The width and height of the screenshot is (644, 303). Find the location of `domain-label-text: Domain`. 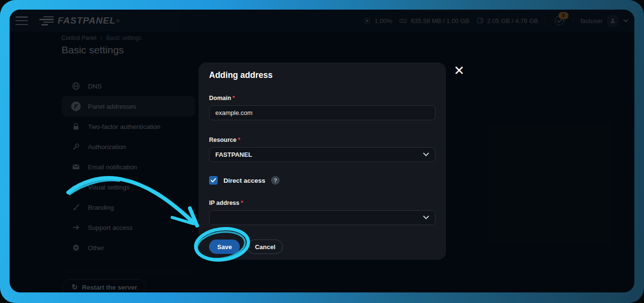

domain-label-text: Domain is located at coordinates (220, 98).